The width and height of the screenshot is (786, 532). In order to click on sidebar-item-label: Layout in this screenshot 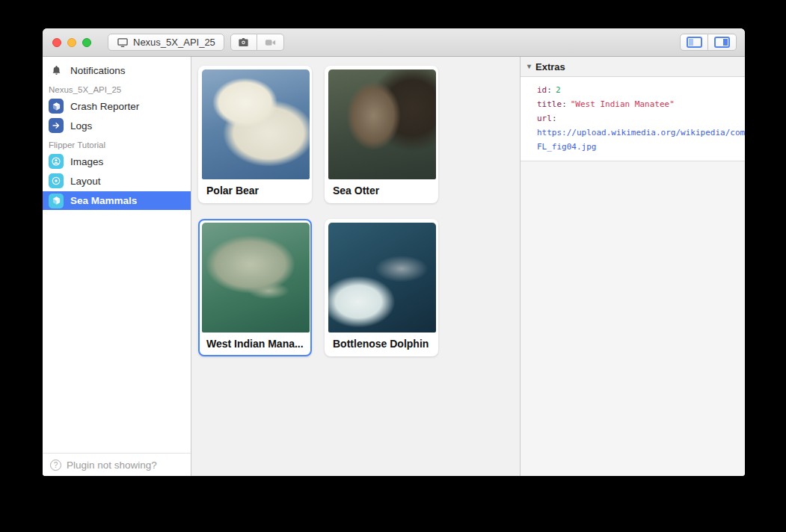, I will do `click(85, 181)`.